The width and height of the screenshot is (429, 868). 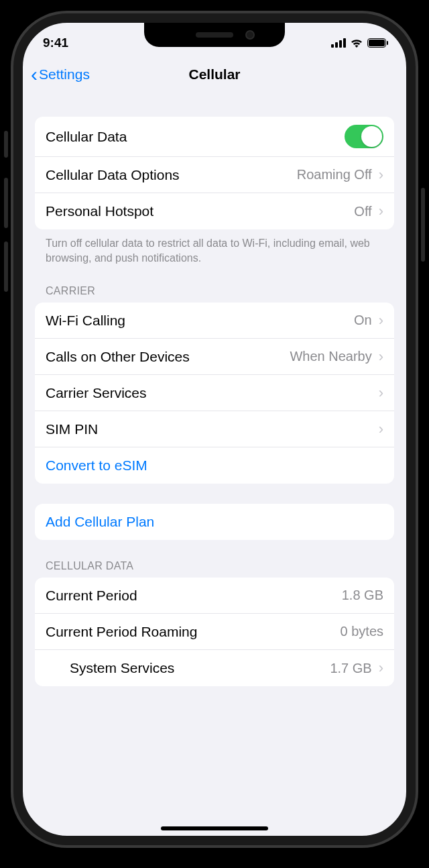 What do you see at coordinates (363, 321) in the screenshot?
I see `row-value: On` at bounding box center [363, 321].